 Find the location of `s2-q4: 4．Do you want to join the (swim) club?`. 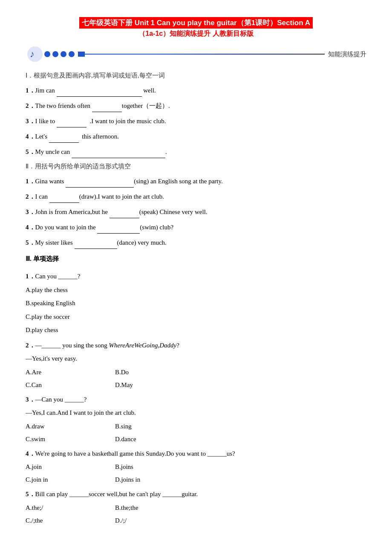

s2-q4: 4．Do you want to join the (swim) club? is located at coordinates (196, 227).